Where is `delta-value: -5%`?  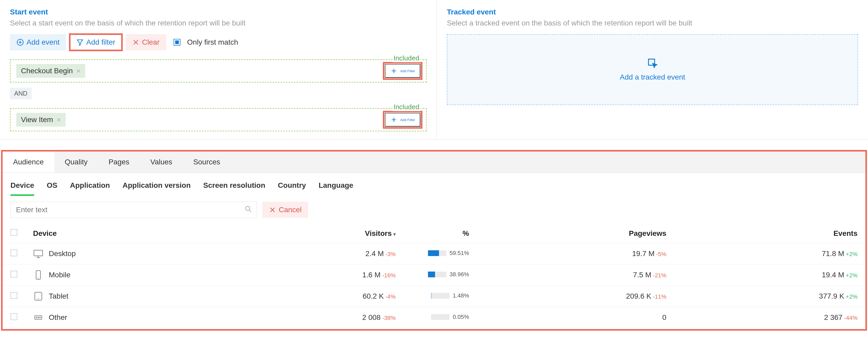 delta-value: -5% is located at coordinates (661, 254).